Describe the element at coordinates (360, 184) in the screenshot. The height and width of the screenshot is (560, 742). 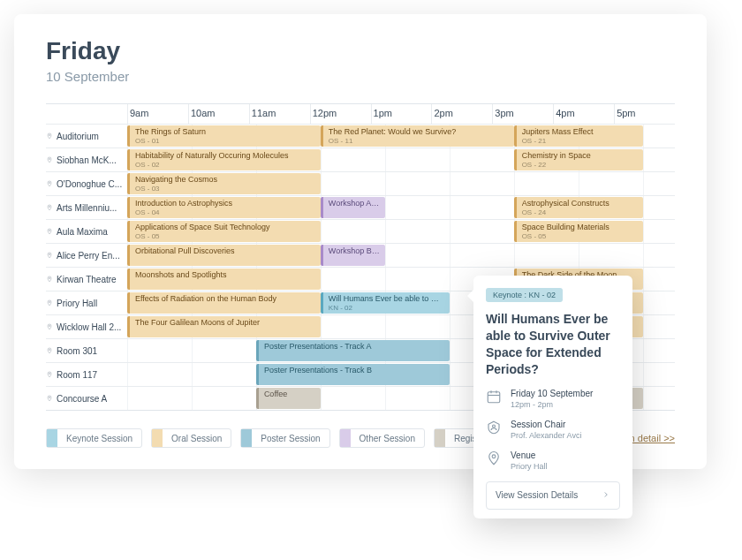
I see `timeline-row: O'Donoghue C...Navigating the CosmosOS -…` at that location.